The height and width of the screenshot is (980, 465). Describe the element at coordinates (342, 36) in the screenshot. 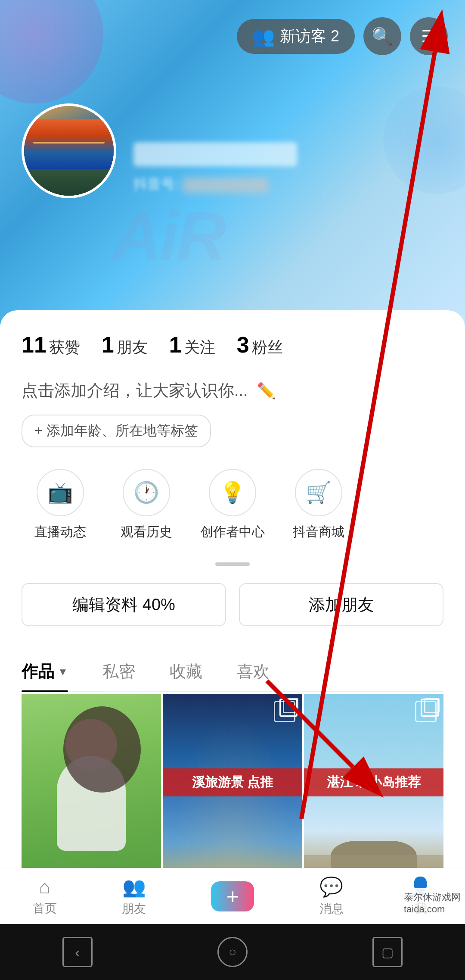

I see `top-bar: 👥 新访客 2 🔍 ☰` at that location.